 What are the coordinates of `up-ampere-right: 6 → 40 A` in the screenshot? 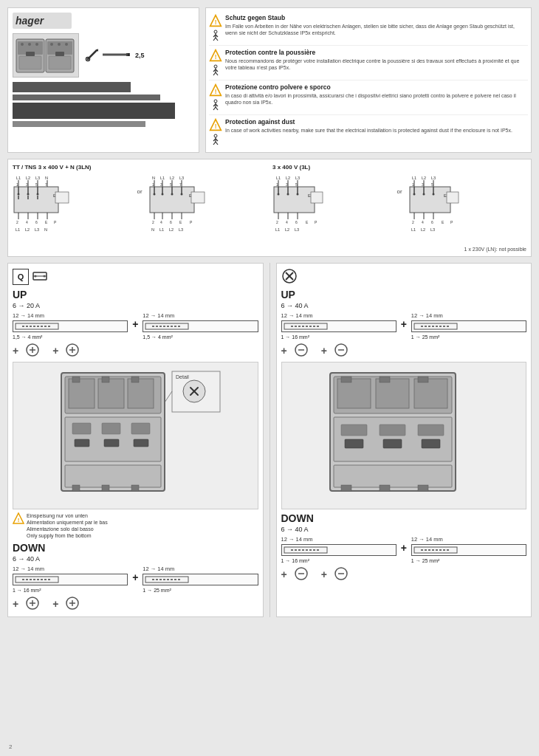 It's located at (405, 306).